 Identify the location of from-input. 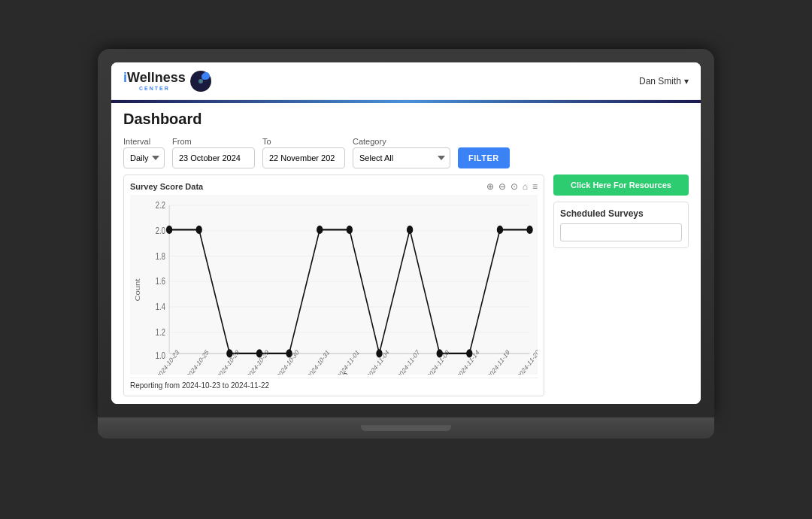
(214, 158).